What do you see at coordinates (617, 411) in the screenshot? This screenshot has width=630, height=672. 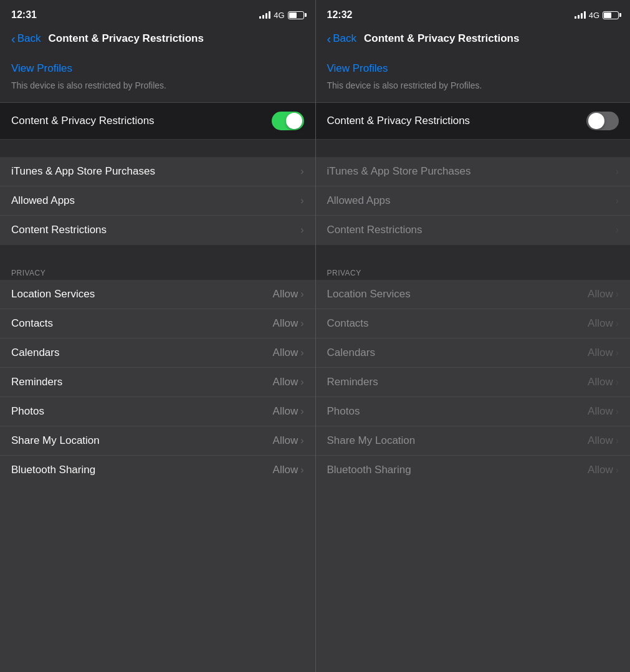 I see `right-photos-chevron-icon: ›` at bounding box center [617, 411].